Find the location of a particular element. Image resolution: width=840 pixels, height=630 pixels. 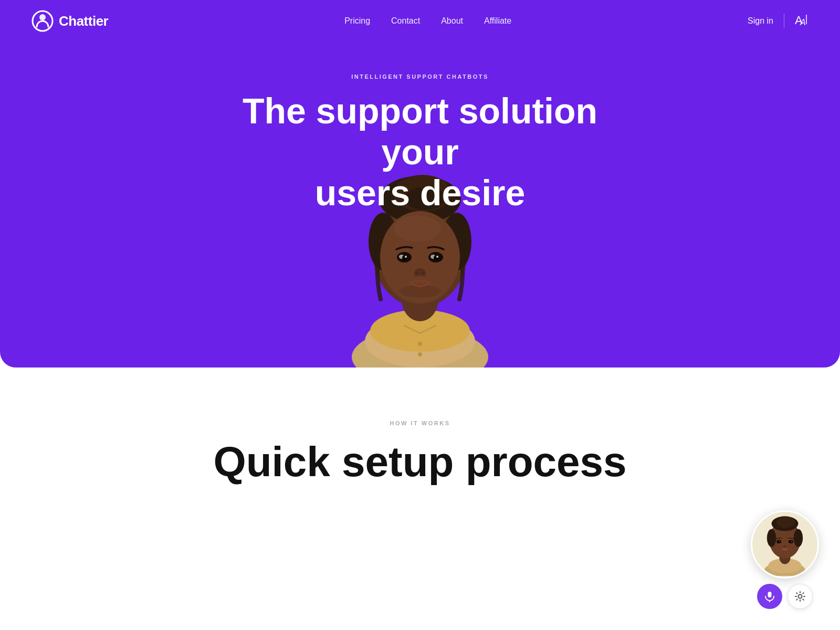

brand-name: Chattier is located at coordinates (83, 21).